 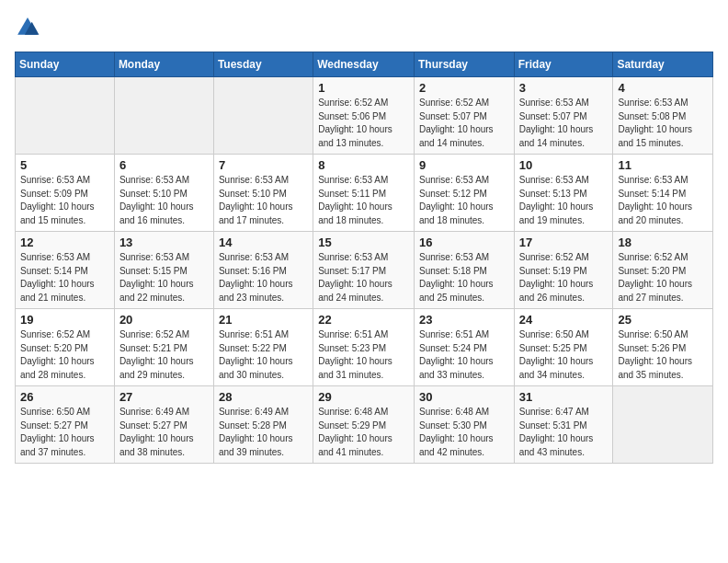 What do you see at coordinates (564, 397) in the screenshot?
I see `day-number: 31` at bounding box center [564, 397].